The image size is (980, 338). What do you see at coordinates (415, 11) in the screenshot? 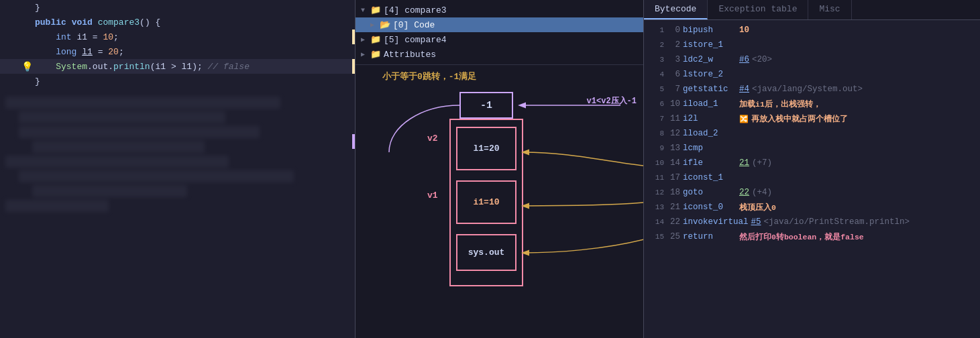
I see `tree-item-label: [4] compare3` at bounding box center [415, 11].